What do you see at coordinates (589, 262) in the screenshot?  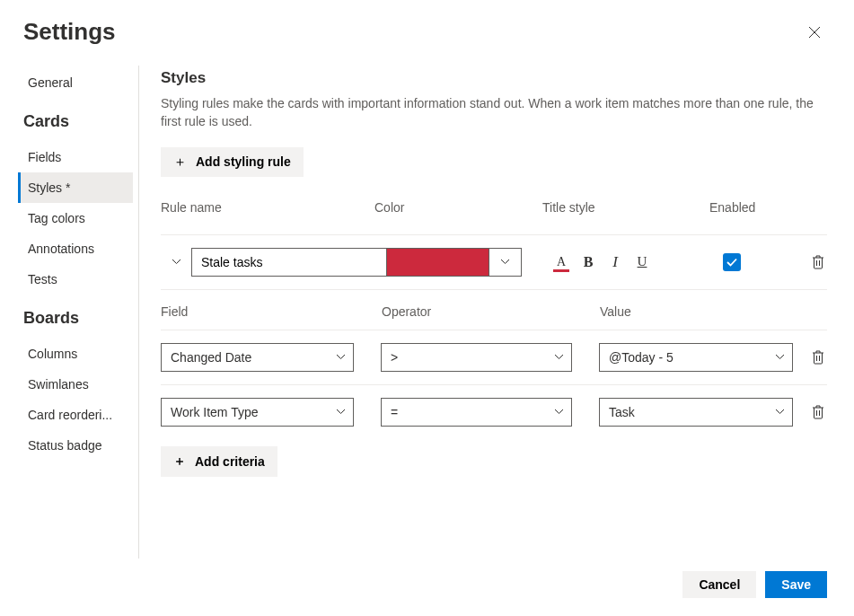 I see `bold-icon: B` at bounding box center [589, 262].